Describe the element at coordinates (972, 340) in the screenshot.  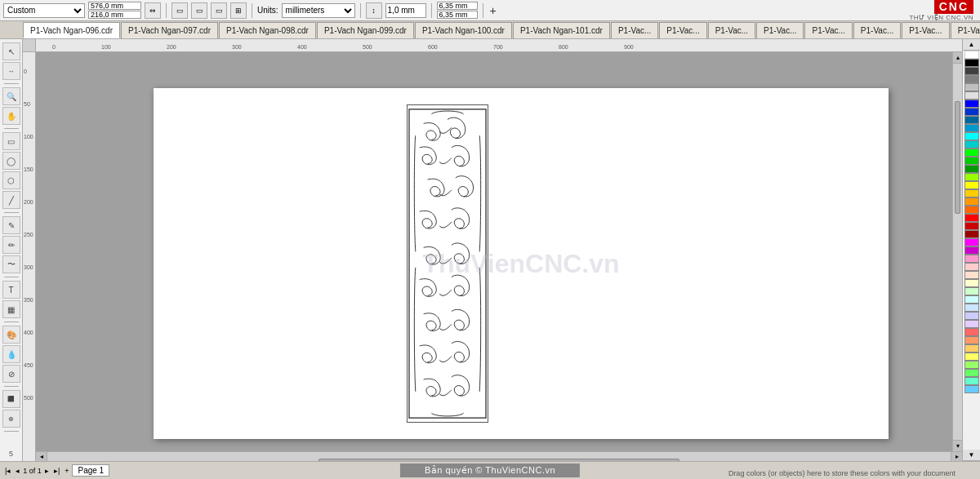
I see `swatch-lightsalmon` at that location.